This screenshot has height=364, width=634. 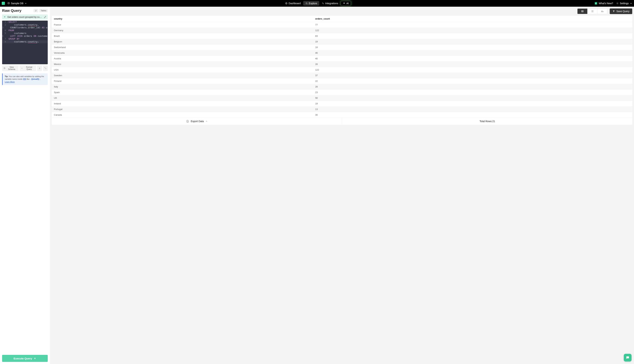 What do you see at coordinates (582, 11) in the screenshot?
I see `view-table-button` at bounding box center [582, 11].